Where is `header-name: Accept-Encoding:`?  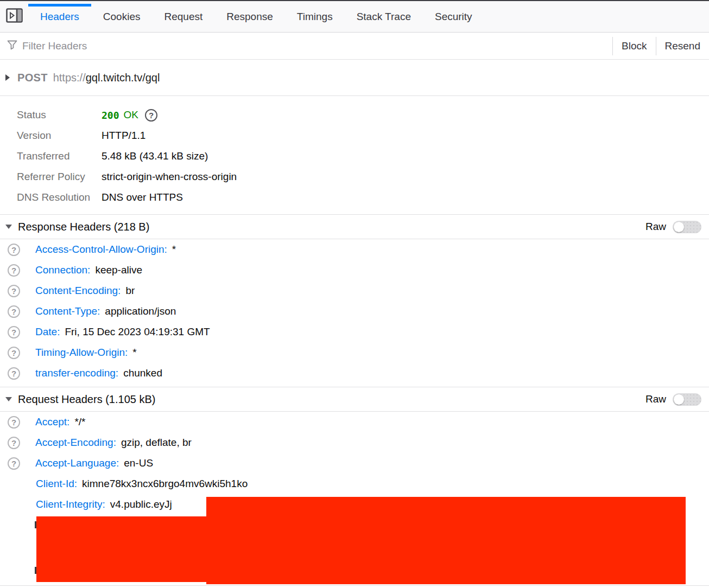
header-name: Accept-Encoding: is located at coordinates (76, 443).